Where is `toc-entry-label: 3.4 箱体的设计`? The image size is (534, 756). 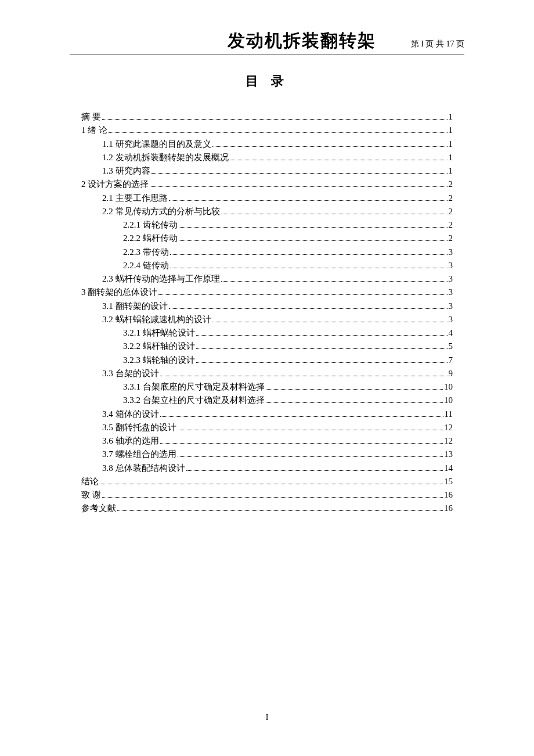 toc-entry-label: 3.4 箱体的设计 is located at coordinates (131, 415).